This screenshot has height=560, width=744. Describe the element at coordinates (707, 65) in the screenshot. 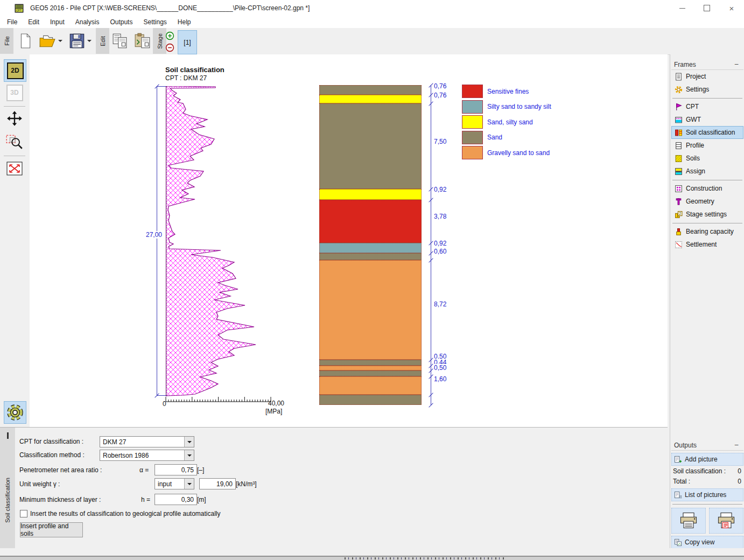

I see `frames-header: Frames –` at that location.